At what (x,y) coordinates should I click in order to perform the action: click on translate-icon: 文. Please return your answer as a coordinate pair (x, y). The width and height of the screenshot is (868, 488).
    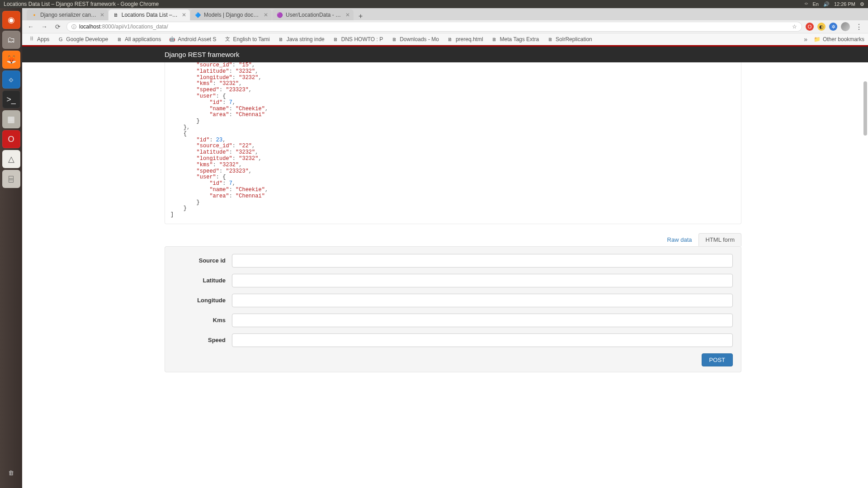
    Looking at the image, I should click on (228, 39).